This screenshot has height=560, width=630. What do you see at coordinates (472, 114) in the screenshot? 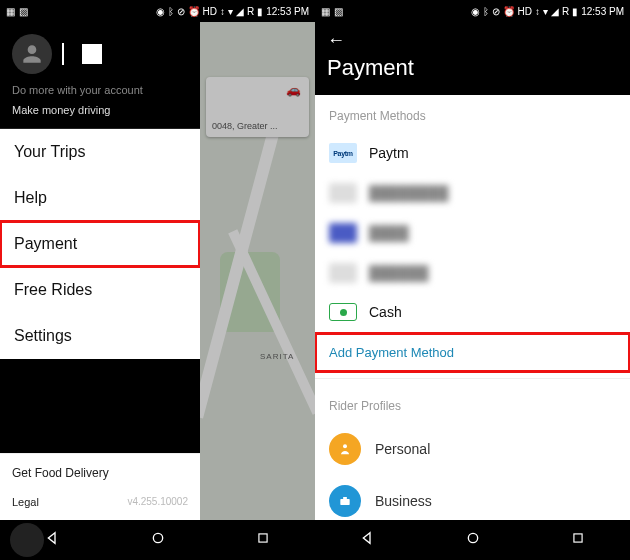
I see `section-payment-methods: Payment Methods` at bounding box center [472, 114].